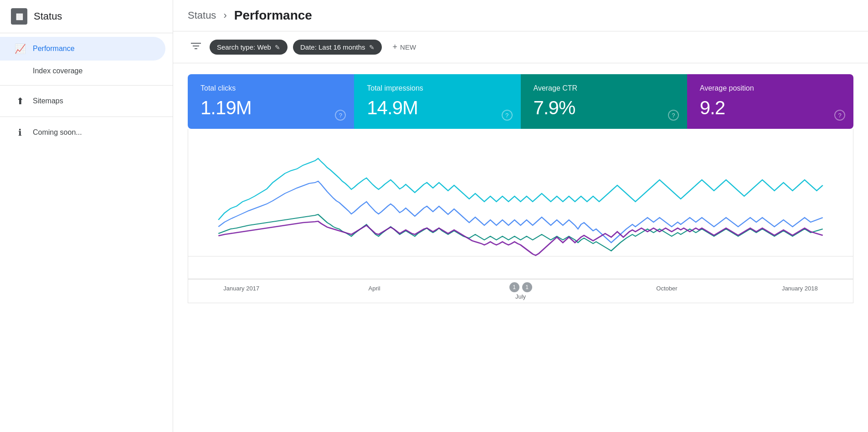 Image resolution: width=868 pixels, height=432 pixels. I want to click on sidebar-divider, so click(87, 86).